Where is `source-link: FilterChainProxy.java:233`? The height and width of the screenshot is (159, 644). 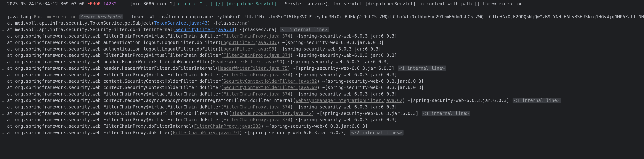
source-link: FilterChainProxy.java:233 is located at coordinates (228, 126).